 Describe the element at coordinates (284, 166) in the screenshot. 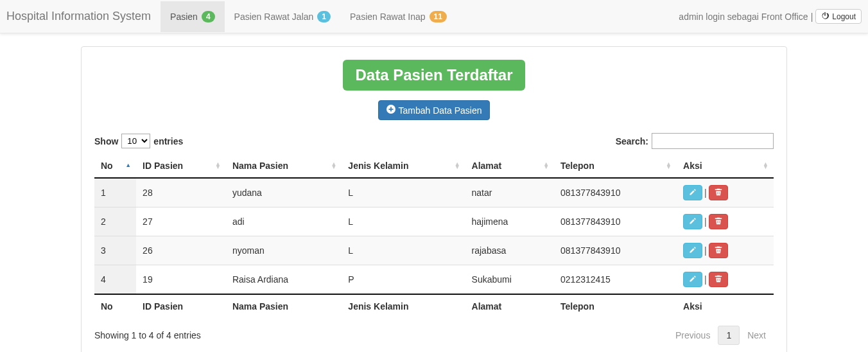

I see `col-nama-pasien: Nama Pasien▲▼` at that location.